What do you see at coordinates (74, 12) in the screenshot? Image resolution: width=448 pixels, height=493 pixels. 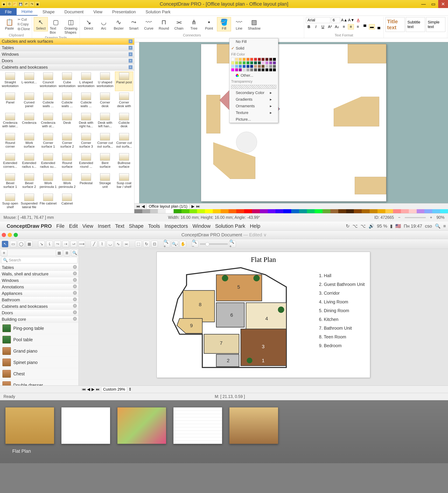 I see `tab-document: Document` at bounding box center [74, 12].